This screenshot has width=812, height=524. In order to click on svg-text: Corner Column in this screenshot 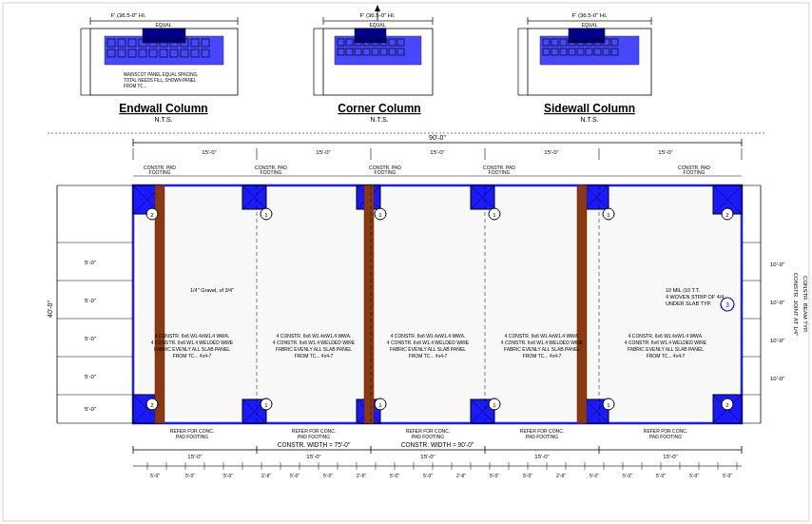, I will do `click(378, 108)`.